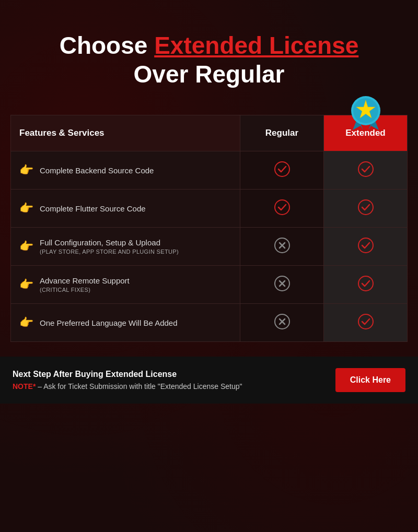  I want to click on feature-sub: (CRITICAL FIXES), so click(85, 290).